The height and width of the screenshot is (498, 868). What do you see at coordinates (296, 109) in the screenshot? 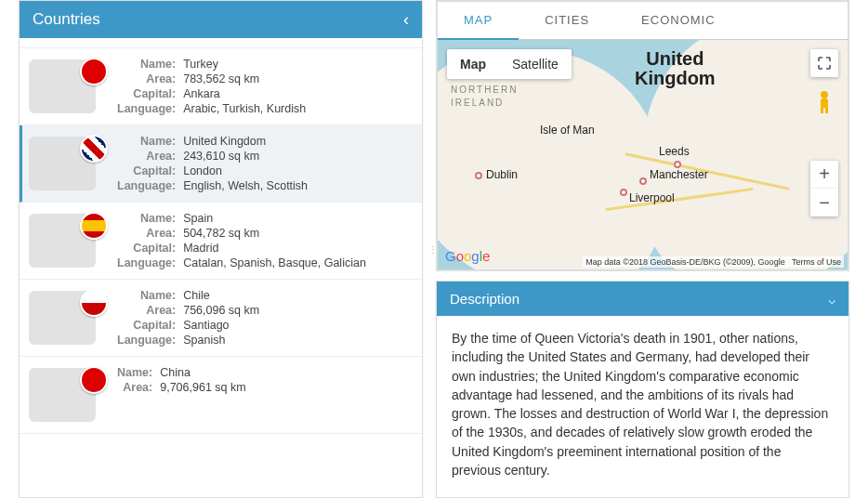
I see `value-language: Arabic, Turkish, Kurdish` at bounding box center [296, 109].